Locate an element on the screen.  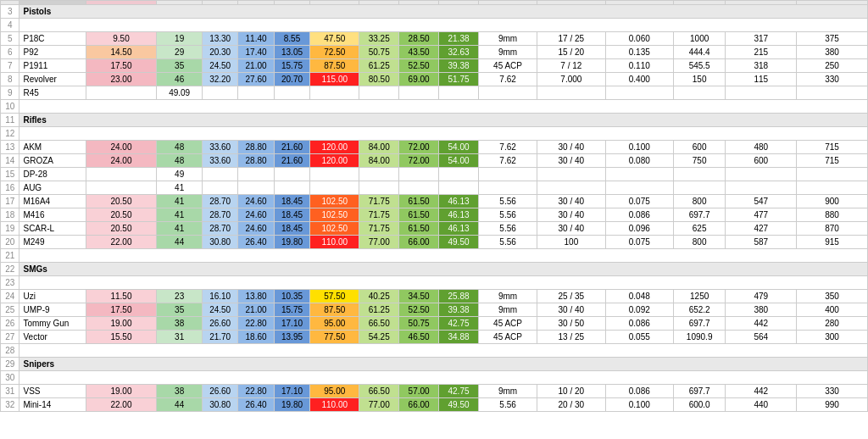
bullet-speed-value: 350 is located at coordinates (832, 297).